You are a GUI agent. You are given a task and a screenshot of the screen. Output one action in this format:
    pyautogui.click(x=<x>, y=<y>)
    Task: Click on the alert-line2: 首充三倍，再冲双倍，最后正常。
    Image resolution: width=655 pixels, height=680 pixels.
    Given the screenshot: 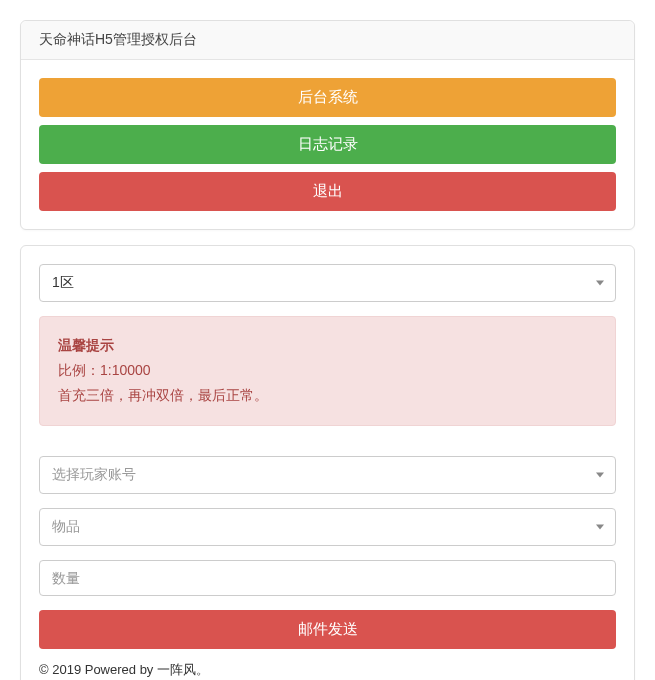 What is the action you would take?
    pyautogui.click(x=163, y=395)
    